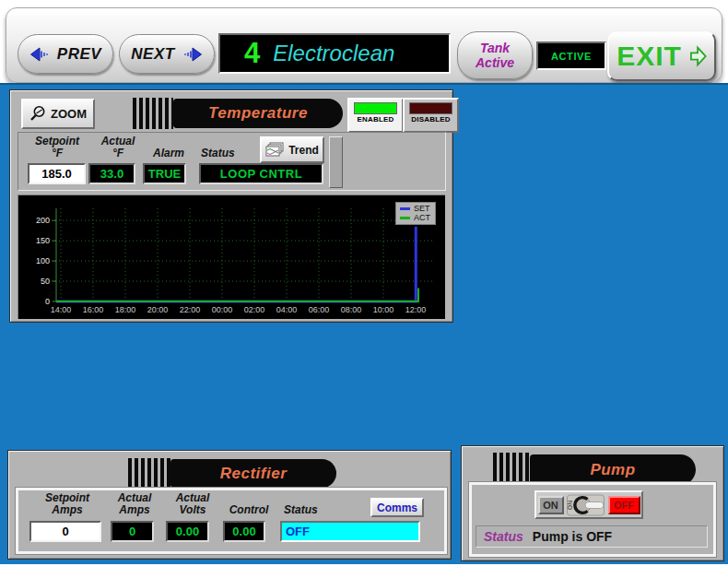  What do you see at coordinates (613, 470) in the screenshot?
I see `pump-header-bar: Pump` at bounding box center [613, 470].